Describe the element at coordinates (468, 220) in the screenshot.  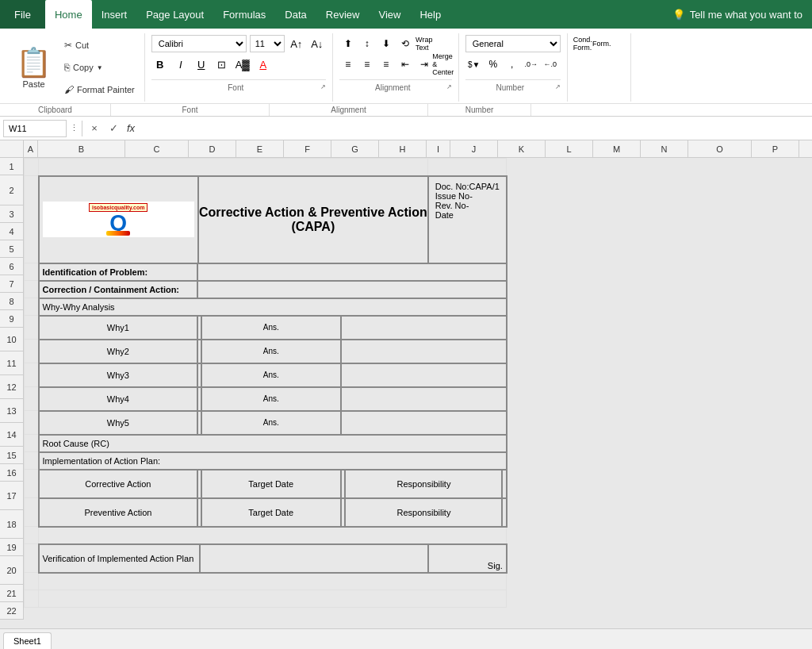
I see `doc-info-cell: Doc. No:CAPA/1 Issue No- Rev. No- Date` at that location.